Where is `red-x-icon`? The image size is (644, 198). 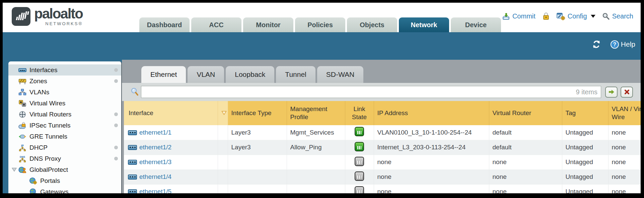 red-x-icon is located at coordinates (627, 92).